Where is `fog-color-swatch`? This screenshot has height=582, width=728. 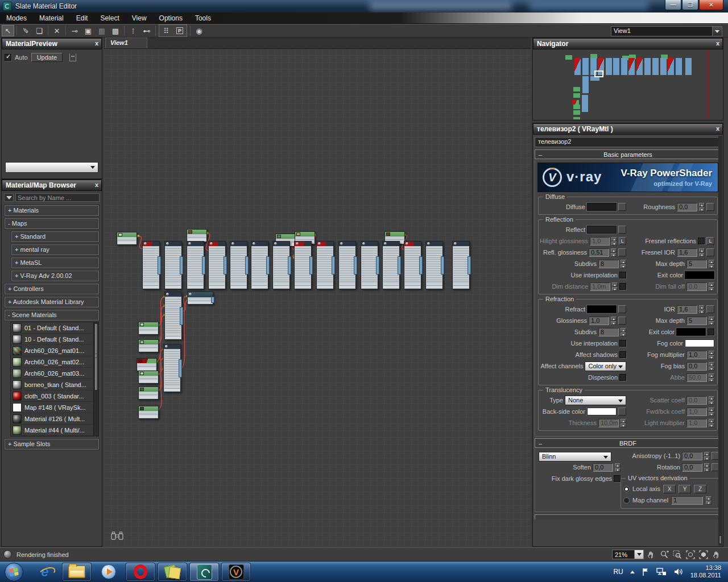 fog-color-swatch is located at coordinates (700, 343).